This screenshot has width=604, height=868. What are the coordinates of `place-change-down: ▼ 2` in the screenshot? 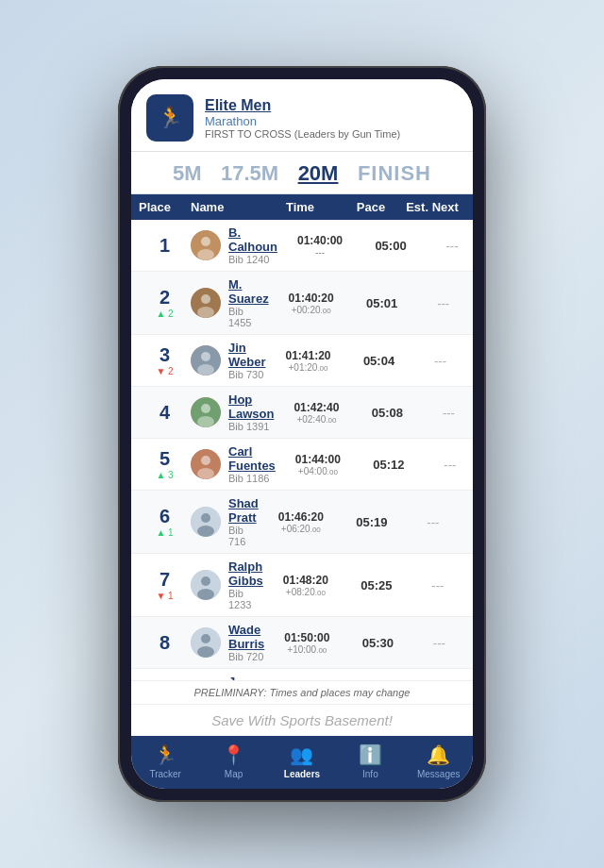 It's located at (164, 372).